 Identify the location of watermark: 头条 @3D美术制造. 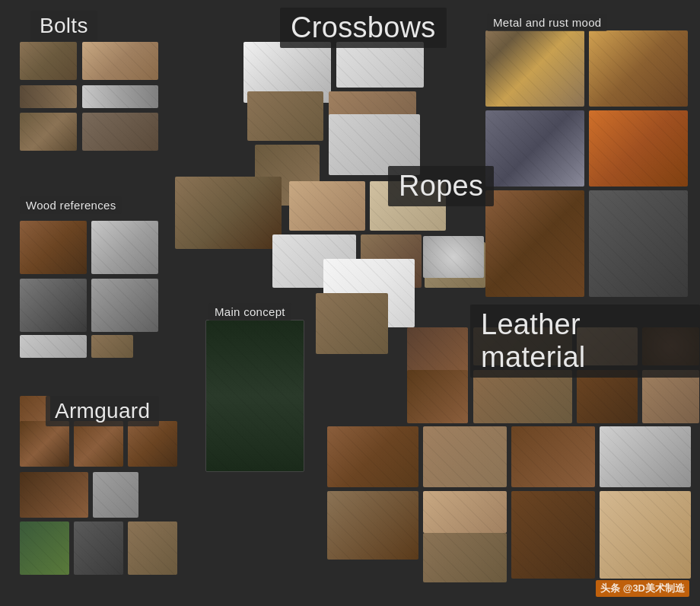
(642, 588).